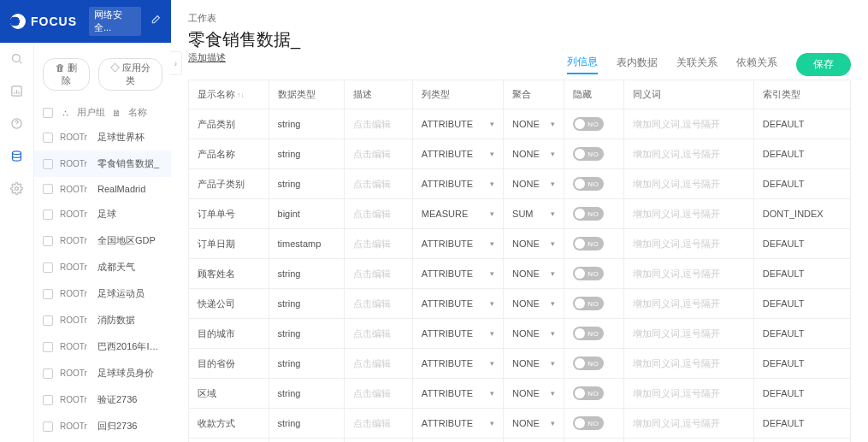 Image resolution: width=868 pixels, height=442 pixels. What do you see at coordinates (229, 185) in the screenshot?
I see `cell-name: 产品子类别` at bounding box center [229, 185].